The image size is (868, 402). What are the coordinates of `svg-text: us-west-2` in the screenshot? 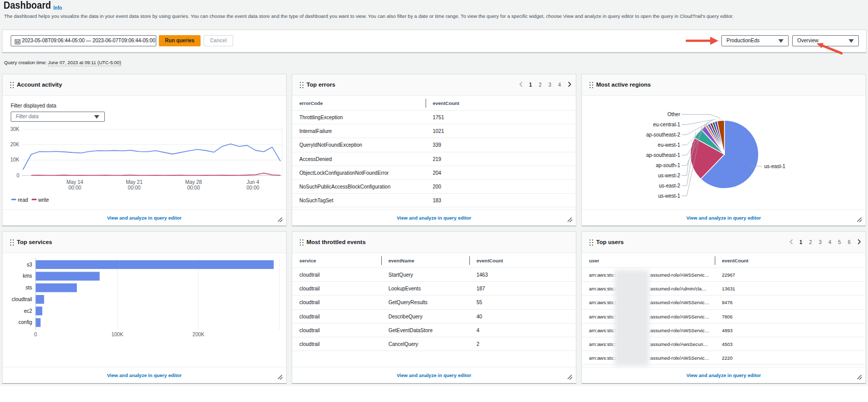 It's located at (669, 175).